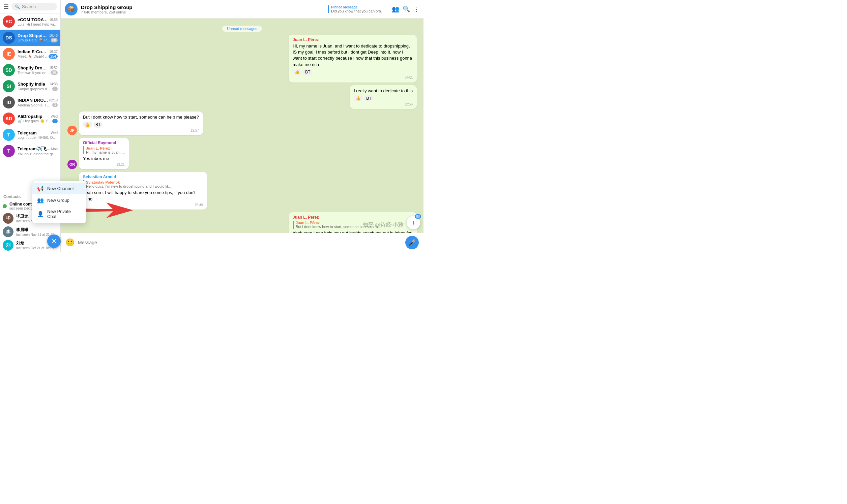 The width and height of the screenshot is (847, 504). I want to click on message-bubble: Juan L. PérezHi, my name is Juan, and i …, so click(353, 58).